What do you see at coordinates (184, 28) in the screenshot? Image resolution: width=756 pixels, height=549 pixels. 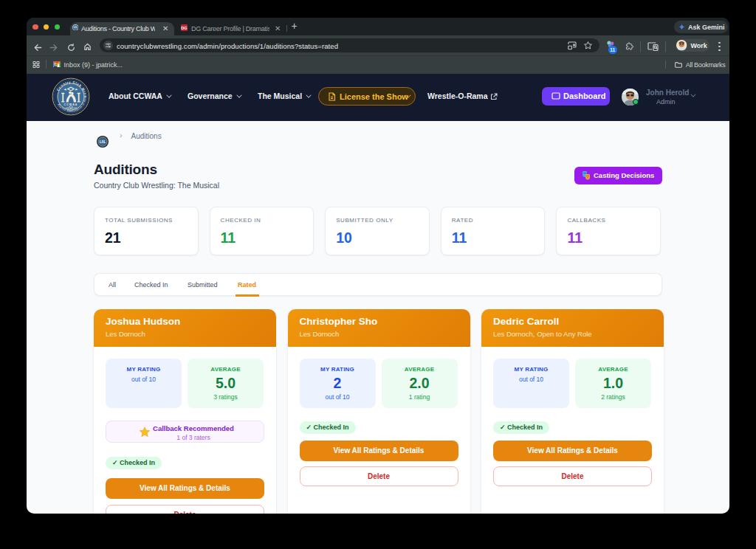 I see `svg-text: DG` at bounding box center [184, 28].